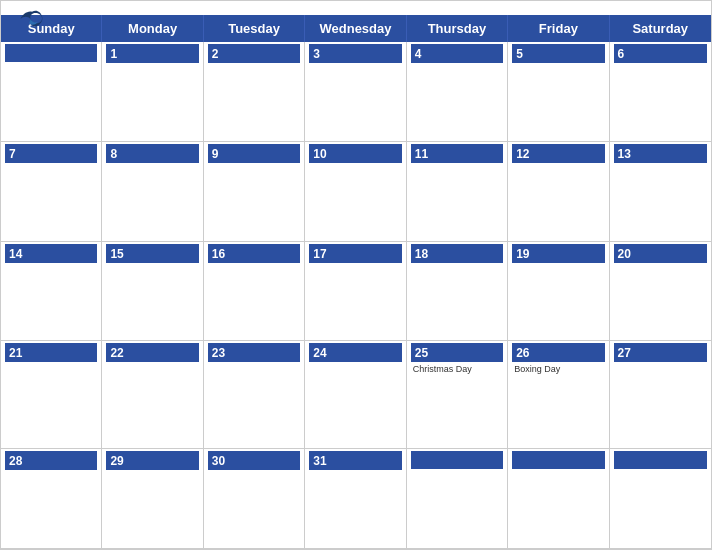 This screenshot has height=550, width=712. I want to click on day-cell: 20, so click(660, 292).